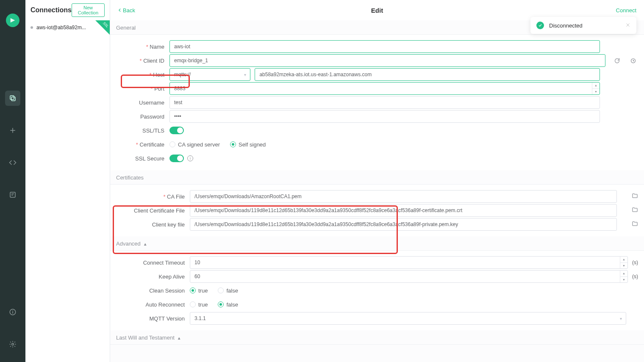 The image size is (644, 362). I want to click on page-title: Edit, so click(377, 10).